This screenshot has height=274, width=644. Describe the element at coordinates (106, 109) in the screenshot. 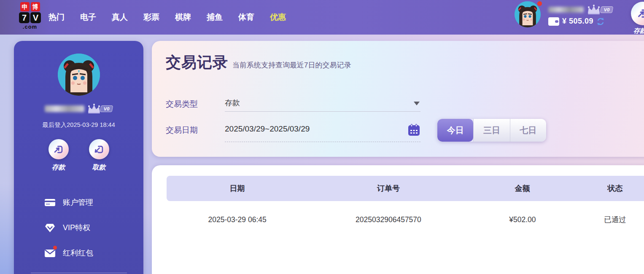

I see `sidebar-vip-level-badge: V0` at that location.